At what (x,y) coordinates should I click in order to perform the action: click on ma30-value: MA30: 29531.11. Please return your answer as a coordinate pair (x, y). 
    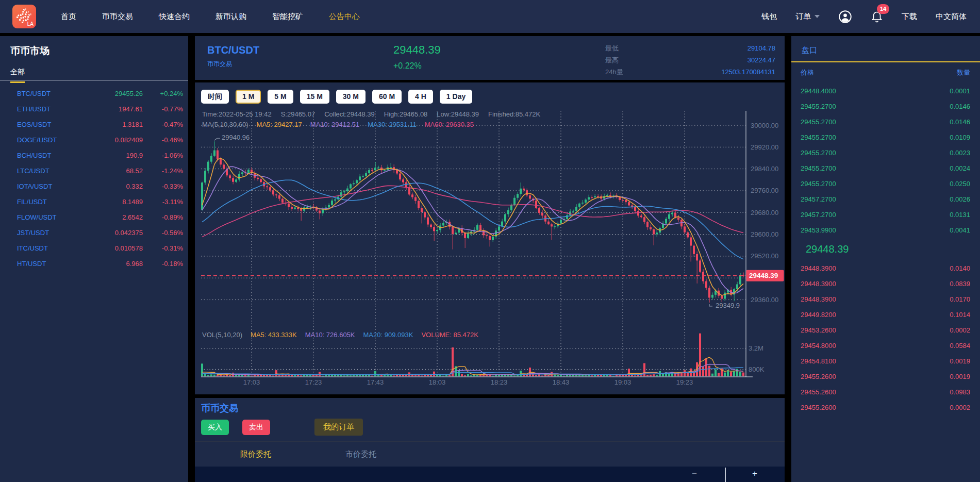
    Looking at the image, I should click on (392, 125).